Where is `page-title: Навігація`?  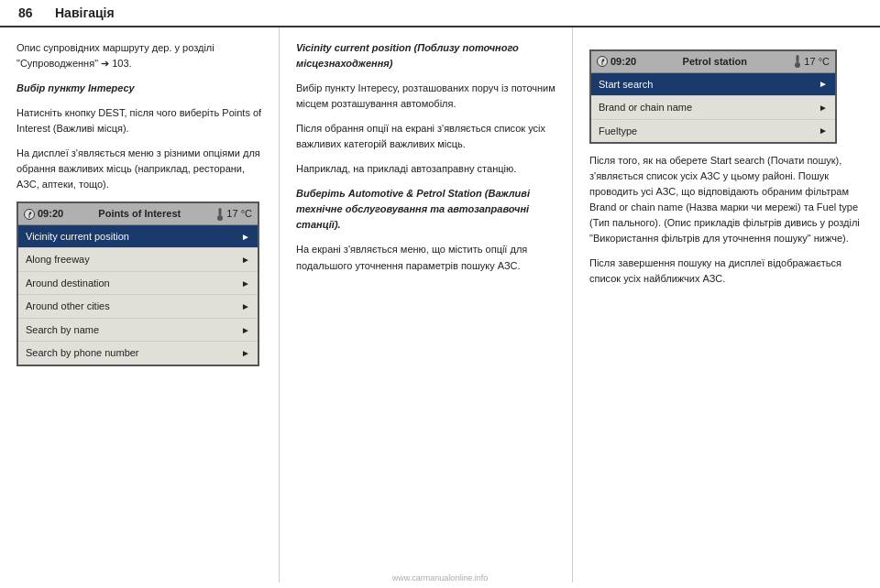 page-title: Навігація is located at coordinates (84, 13).